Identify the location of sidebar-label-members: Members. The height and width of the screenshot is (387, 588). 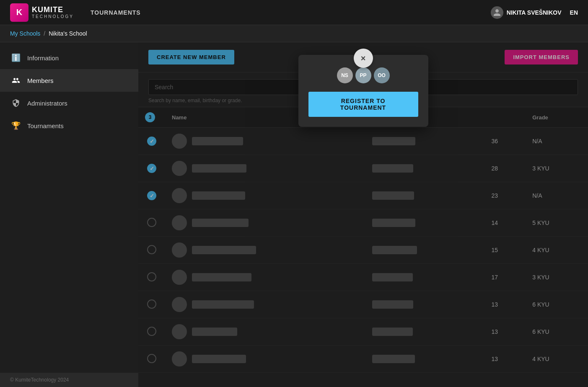
(40, 80).